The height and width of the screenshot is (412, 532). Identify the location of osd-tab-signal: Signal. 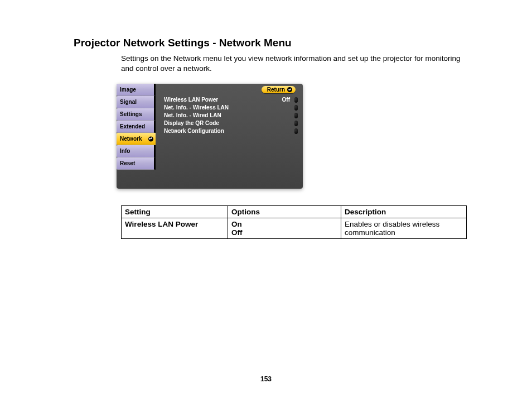
(136, 102).